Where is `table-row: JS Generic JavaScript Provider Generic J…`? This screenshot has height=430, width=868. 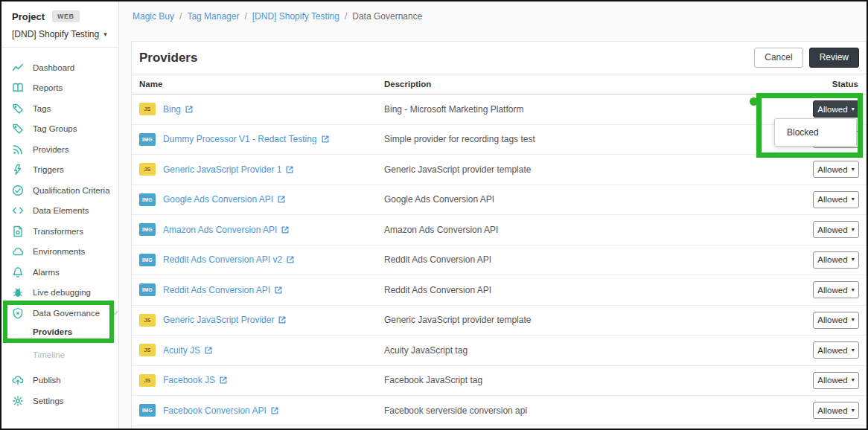 table-row: JS Generic JavaScript Provider Generic J… is located at coordinates (499, 321).